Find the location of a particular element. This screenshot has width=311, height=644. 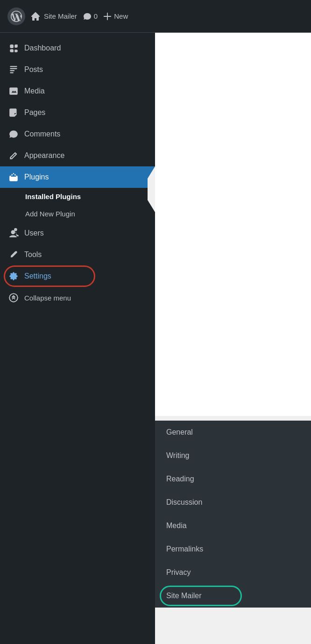

settings-sub-permalinks: Permalinks is located at coordinates (233, 549).